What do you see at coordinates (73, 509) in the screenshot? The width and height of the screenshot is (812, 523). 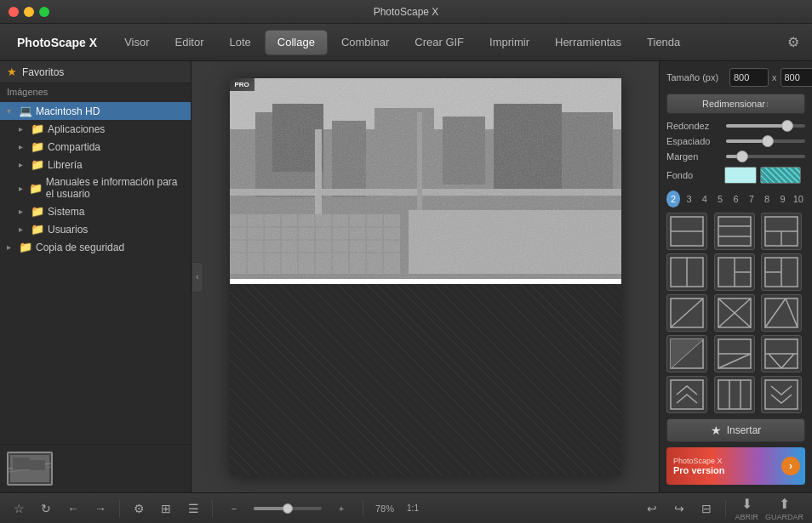 I see `back-button: ←` at bounding box center [73, 509].